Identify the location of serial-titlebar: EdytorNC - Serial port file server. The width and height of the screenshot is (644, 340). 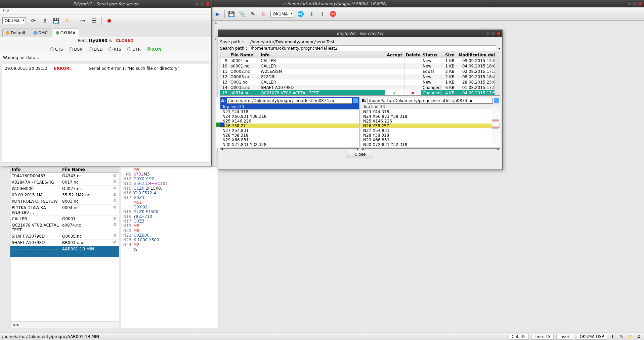
(106, 4).